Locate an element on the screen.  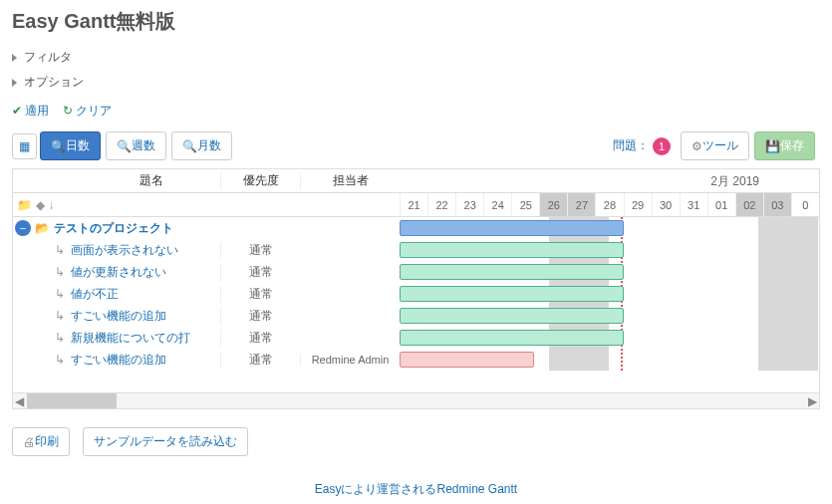
day-header-cell: 29 is located at coordinates (638, 205).